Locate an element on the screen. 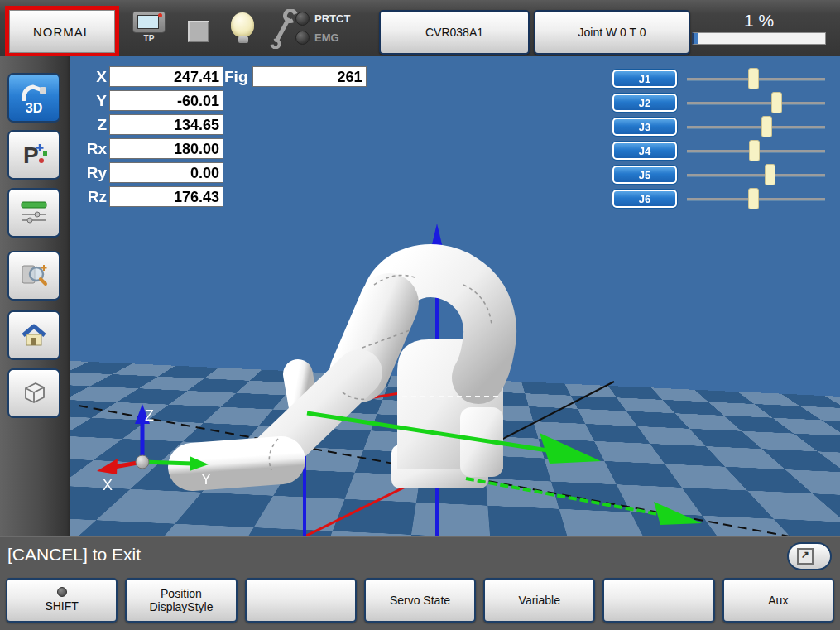 Image resolution: width=840 pixels, height=630 pixels. tp-screen-icon is located at coordinates (148, 22).